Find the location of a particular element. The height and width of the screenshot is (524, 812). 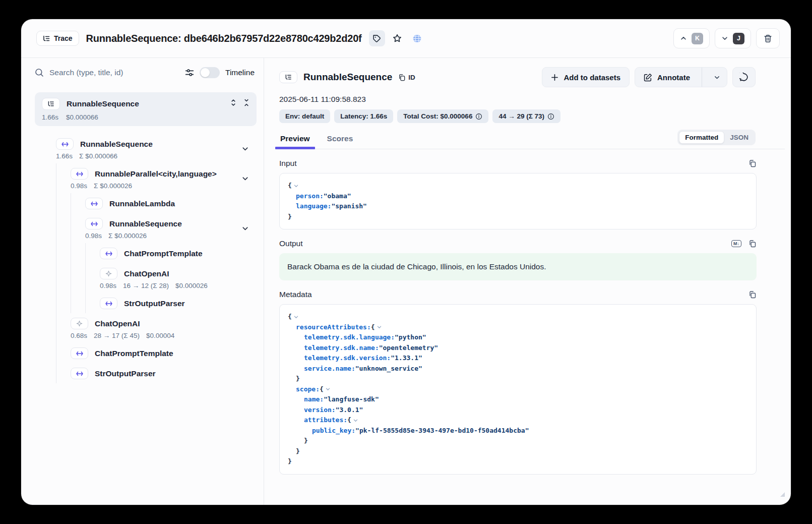

trash-icon is located at coordinates (768, 38).